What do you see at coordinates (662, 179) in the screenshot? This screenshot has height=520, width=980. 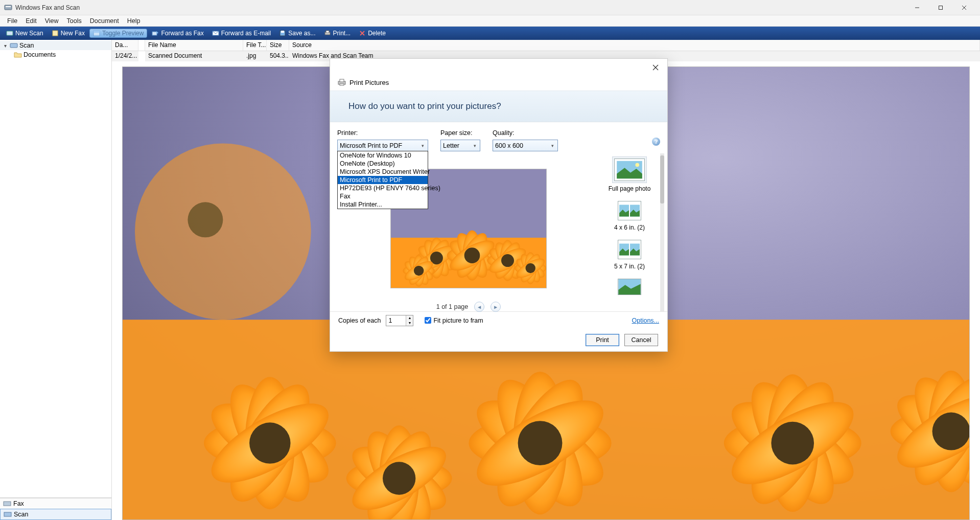 I see `scrollbar-thumb` at bounding box center [662, 179].